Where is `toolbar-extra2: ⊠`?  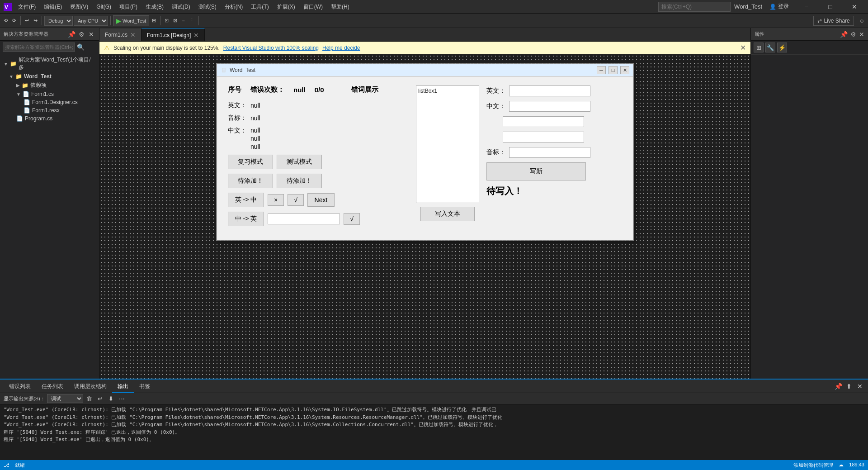
toolbar-extra2: ⊠ is located at coordinates (175, 21).